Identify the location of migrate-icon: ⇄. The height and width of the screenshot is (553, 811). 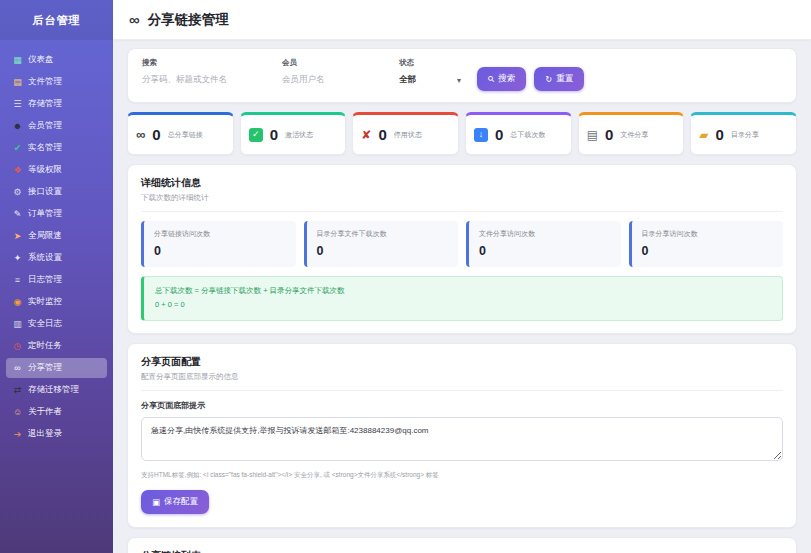
(18, 390).